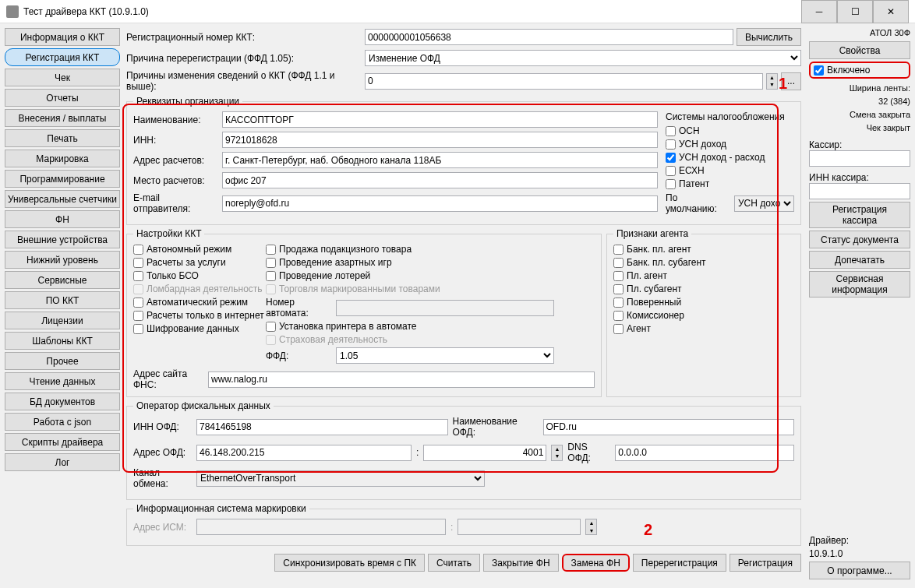  Describe the element at coordinates (62, 58) in the screenshot. I see `sidebar-item-registration: Регистрация ККТ` at that location.